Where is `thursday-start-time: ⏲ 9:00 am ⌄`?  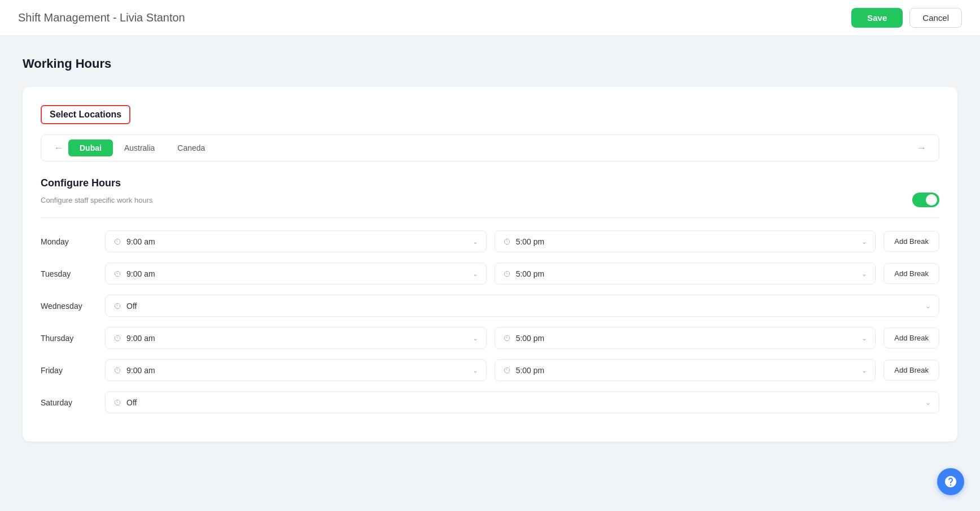 thursday-start-time: ⏲ 9:00 am ⌄ is located at coordinates (296, 338).